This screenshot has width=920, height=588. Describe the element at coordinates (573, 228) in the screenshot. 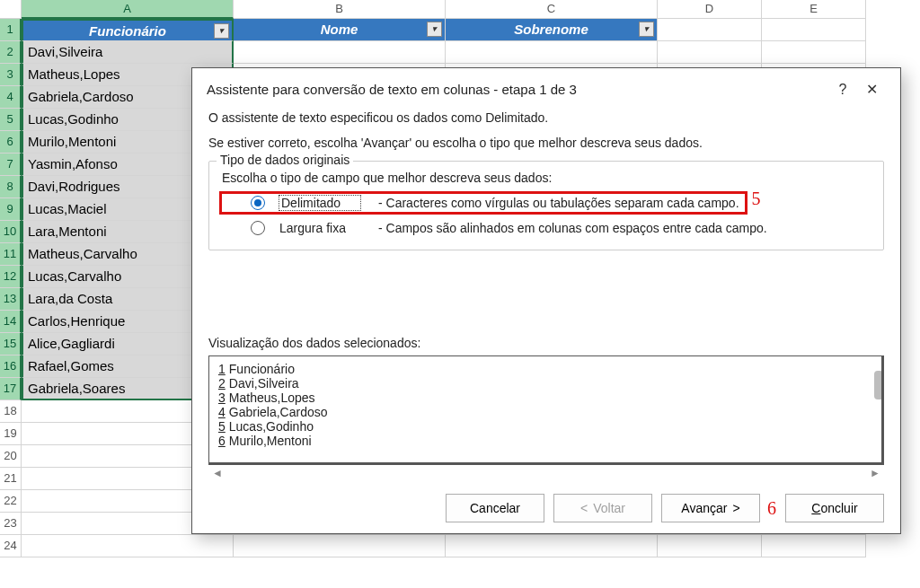

I see `option-fixed-width-desc: - Campos são alinhados em colunas com es…` at that location.